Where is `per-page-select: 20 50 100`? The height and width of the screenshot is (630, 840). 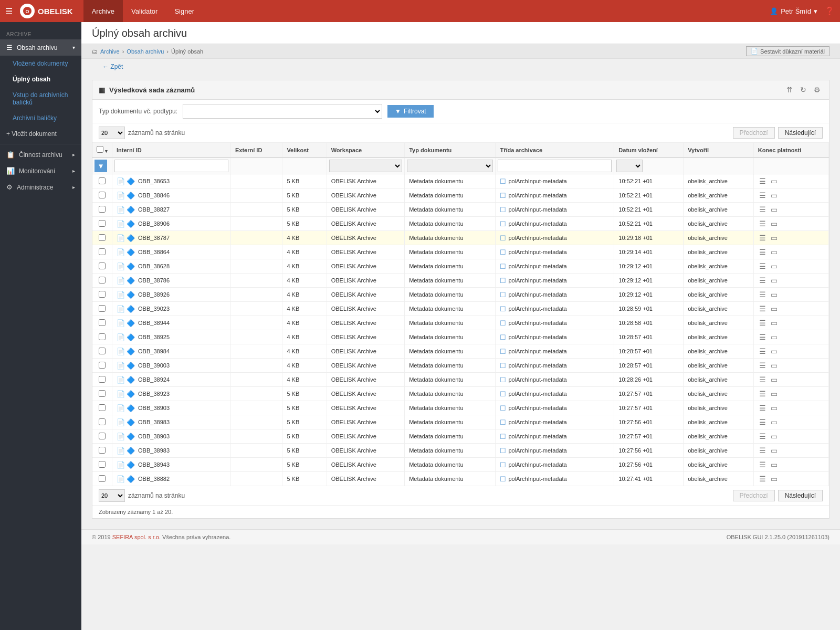 per-page-select: 20 50 100 is located at coordinates (112, 133).